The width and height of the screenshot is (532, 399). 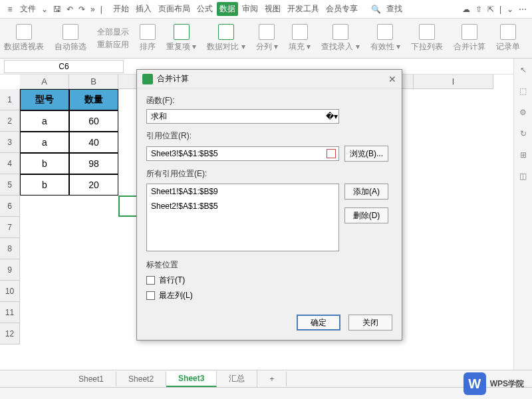 What do you see at coordinates (192, 379) in the screenshot?
I see `tab-sheet3: Sheet3` at bounding box center [192, 379].